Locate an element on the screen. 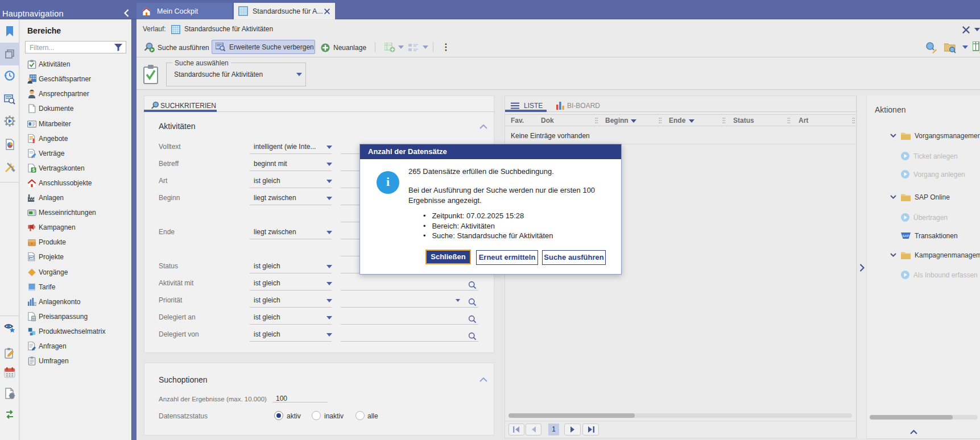 The width and height of the screenshot is (980, 440). svg-text: SAP is located at coordinates (905, 236).